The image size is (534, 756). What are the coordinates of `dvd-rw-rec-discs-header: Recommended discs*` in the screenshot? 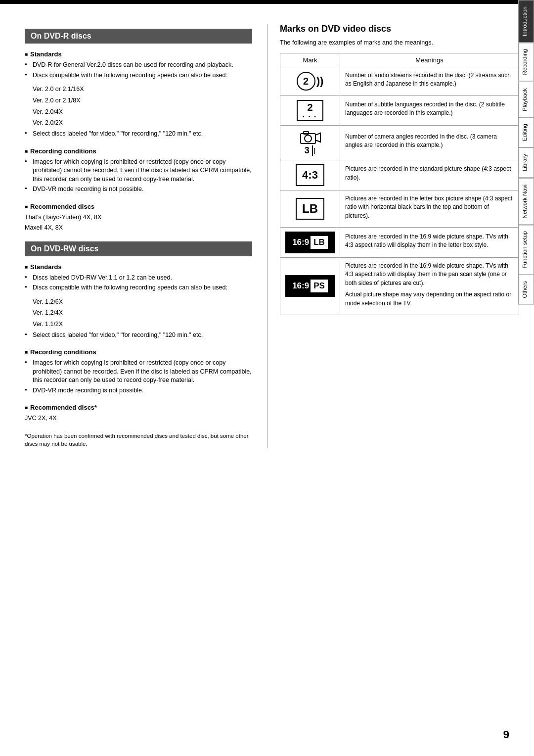 It's located at (138, 408).